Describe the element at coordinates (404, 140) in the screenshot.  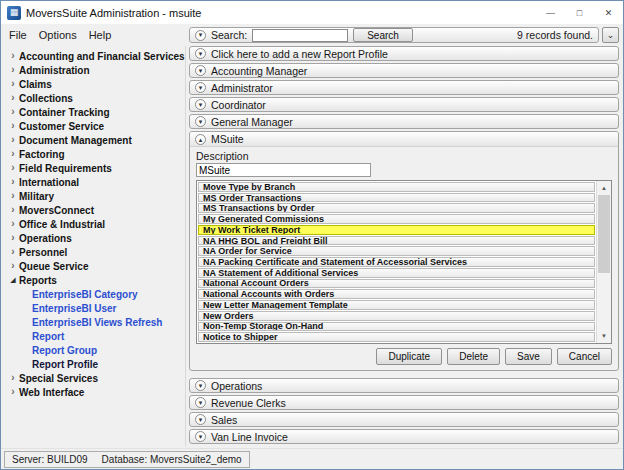
I see `msuite-panel-header: MSuite` at that location.